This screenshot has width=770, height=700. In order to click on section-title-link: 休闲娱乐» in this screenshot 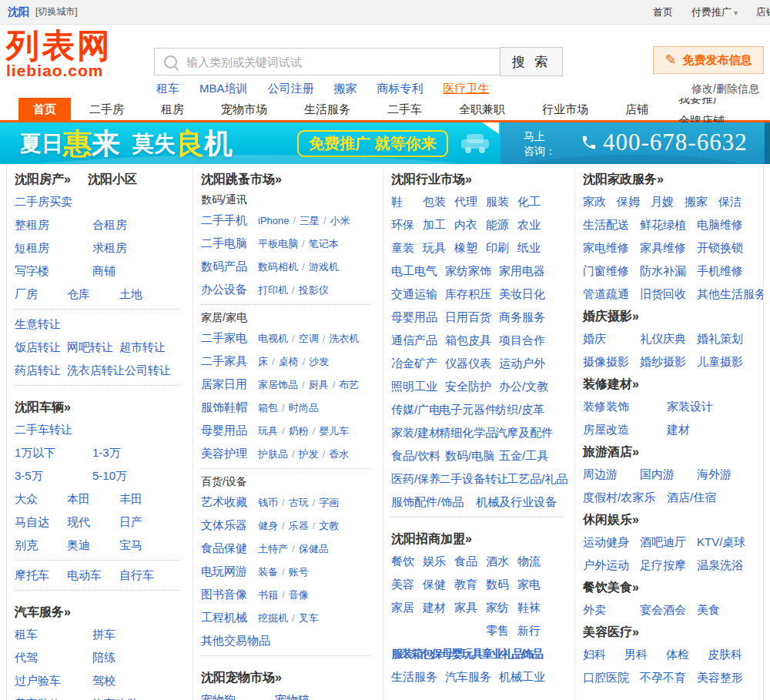, I will do `click(611, 519)`.